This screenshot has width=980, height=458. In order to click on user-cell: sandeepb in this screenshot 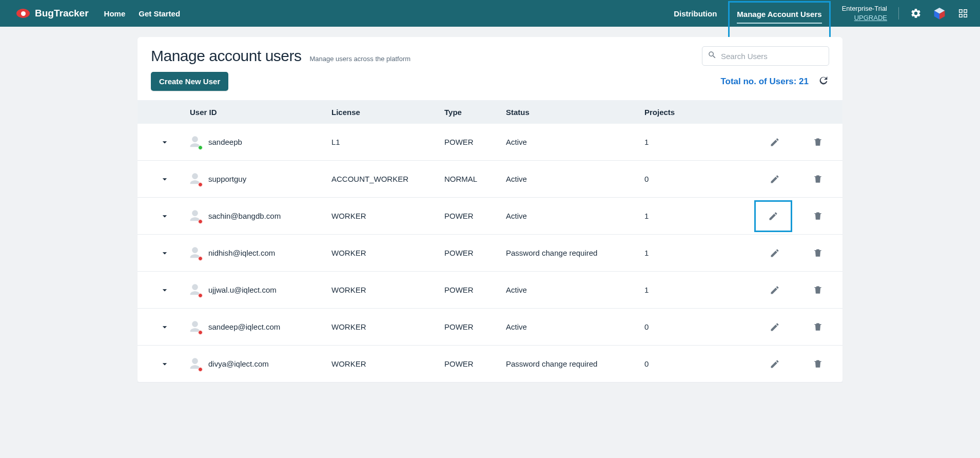, I will do `click(260, 142)`.